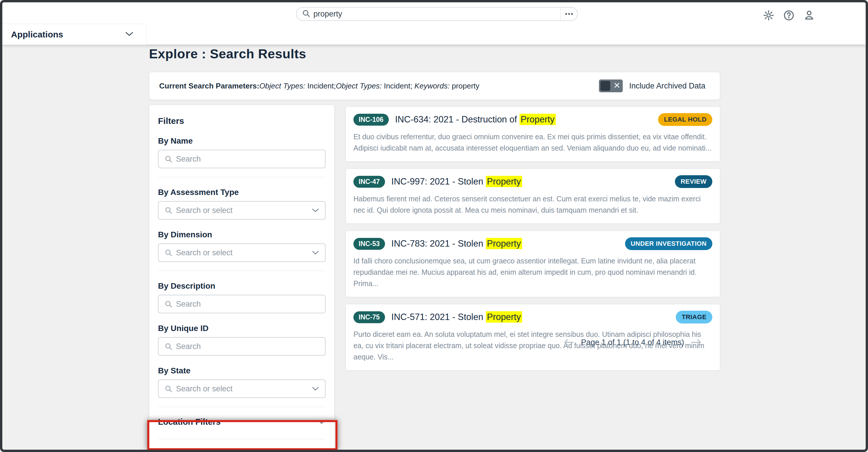 The width and height of the screenshot is (868, 452). What do you see at coordinates (475, 119) in the screenshot?
I see `result-title: INC-634: 2021 - Destruction of Property` at bounding box center [475, 119].